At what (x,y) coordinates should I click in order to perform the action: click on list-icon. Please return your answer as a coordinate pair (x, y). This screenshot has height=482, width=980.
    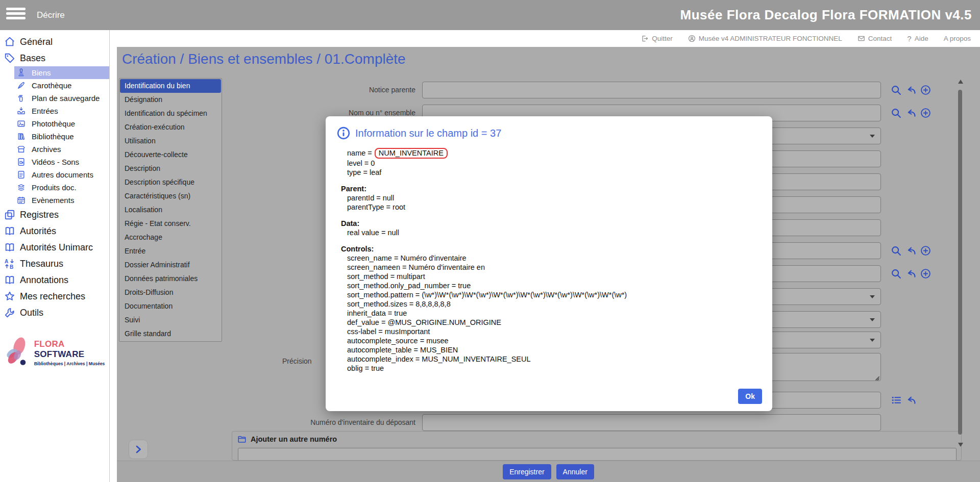
    Looking at the image, I should click on (896, 400).